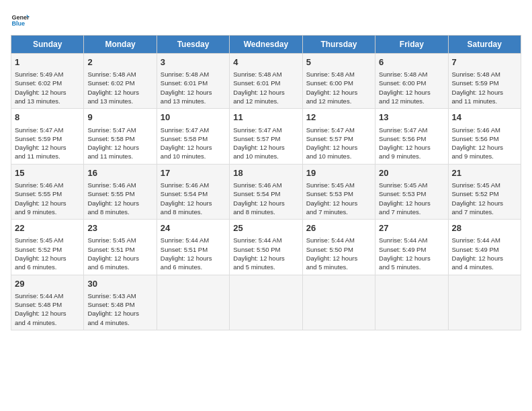  Describe the element at coordinates (18, 24) in the screenshot. I see `svg-text: Blue` at that location.